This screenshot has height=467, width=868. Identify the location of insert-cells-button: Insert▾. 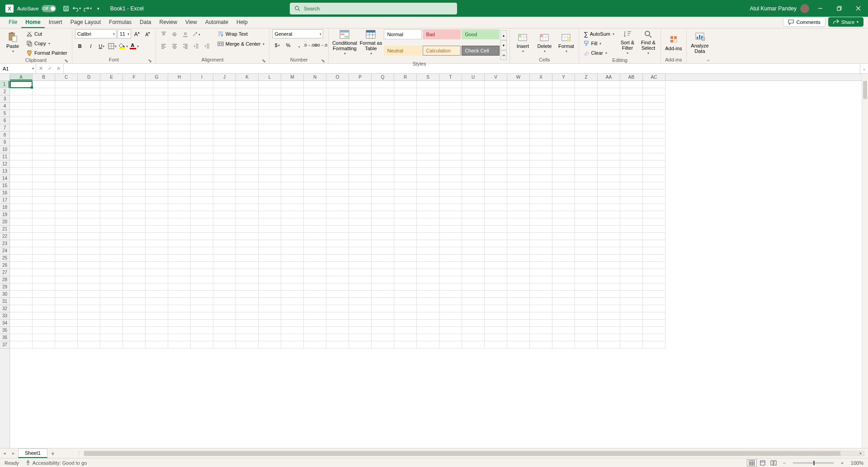
(523, 42).